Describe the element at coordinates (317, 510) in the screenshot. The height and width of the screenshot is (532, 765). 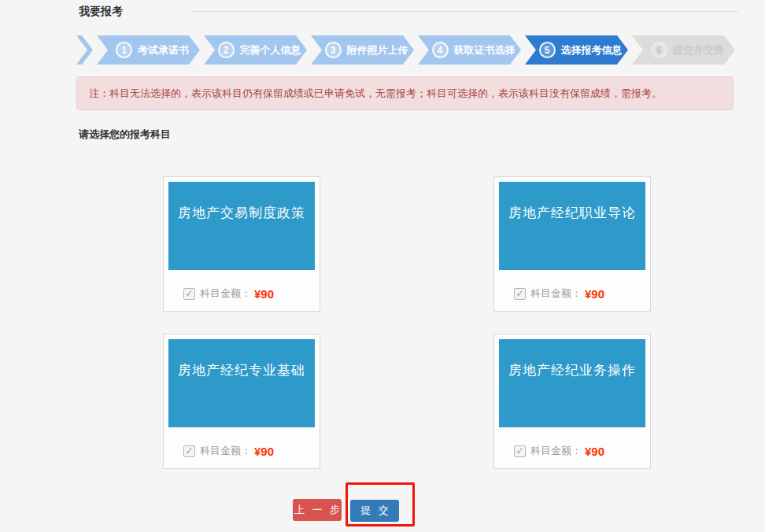
I see `previous-step-button: 上 一 步` at that location.